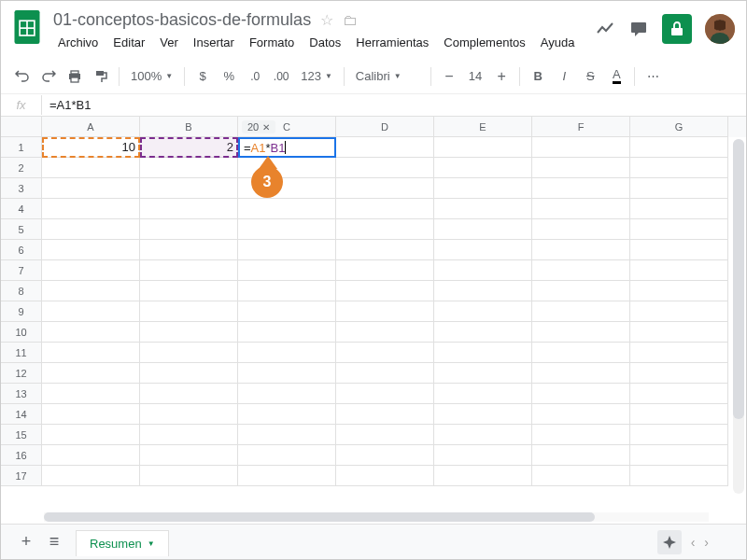  What do you see at coordinates (92, 332) in the screenshot?
I see `cell-A10` at bounding box center [92, 332].